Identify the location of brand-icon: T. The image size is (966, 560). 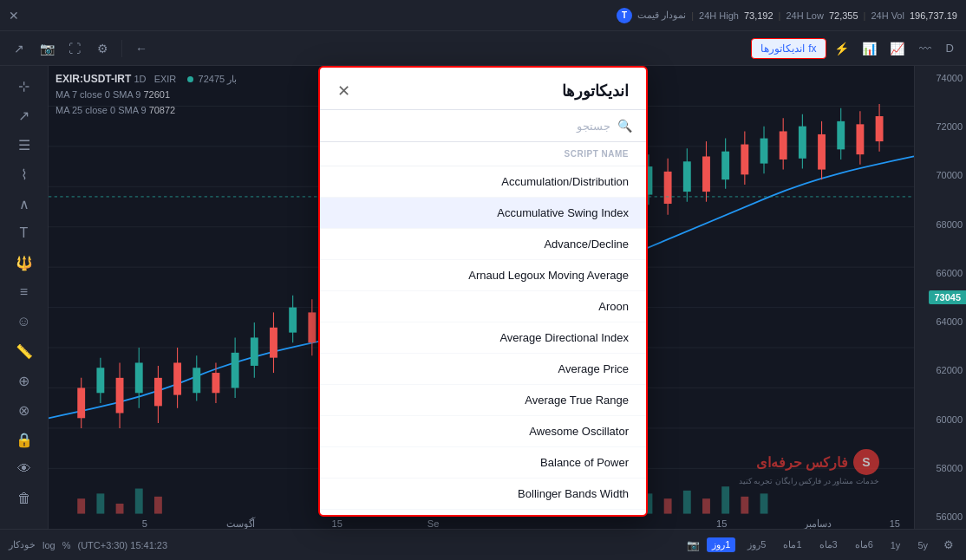
(624, 16).